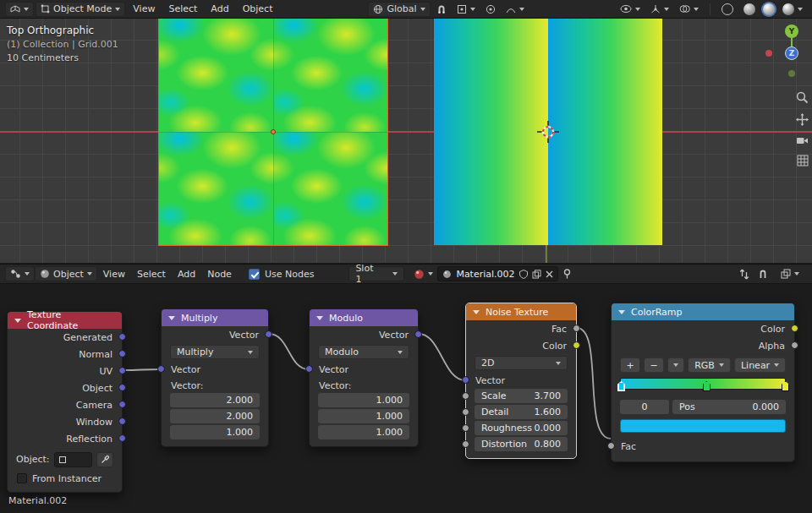  I want to click on remove-stop-button: −, so click(654, 365).